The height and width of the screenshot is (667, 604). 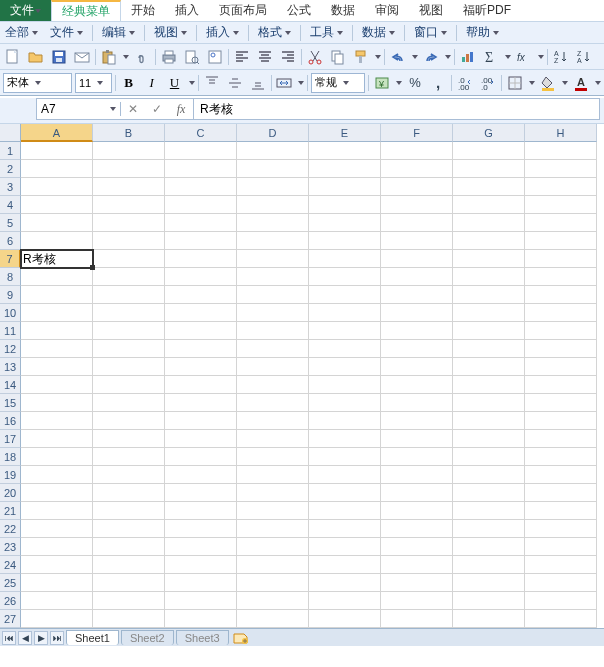 What do you see at coordinates (57, 133) in the screenshot?
I see `column-header: A` at bounding box center [57, 133].